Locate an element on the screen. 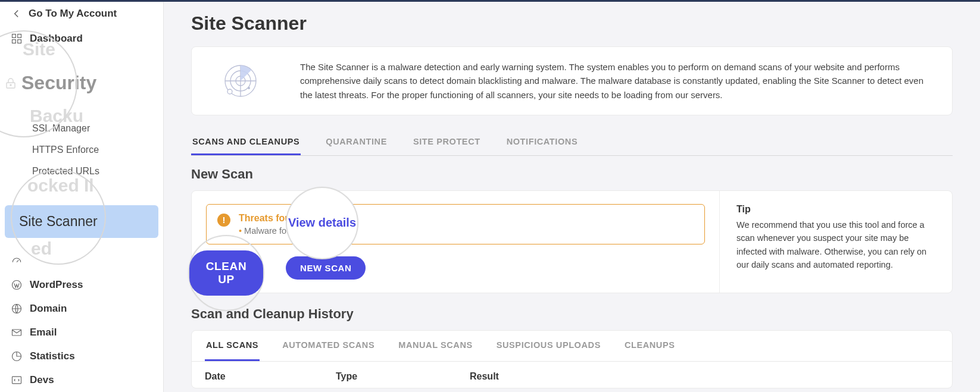 This screenshot has width=980, height=392. nav-label: WordPress is located at coordinates (56, 285).